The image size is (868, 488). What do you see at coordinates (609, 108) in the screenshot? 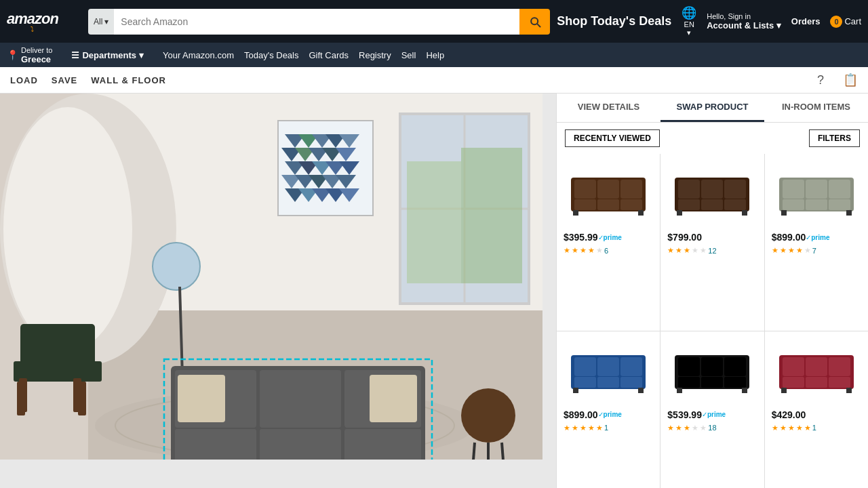
I see `tab-view-details: VIEW DETAILS` at bounding box center [609, 108].